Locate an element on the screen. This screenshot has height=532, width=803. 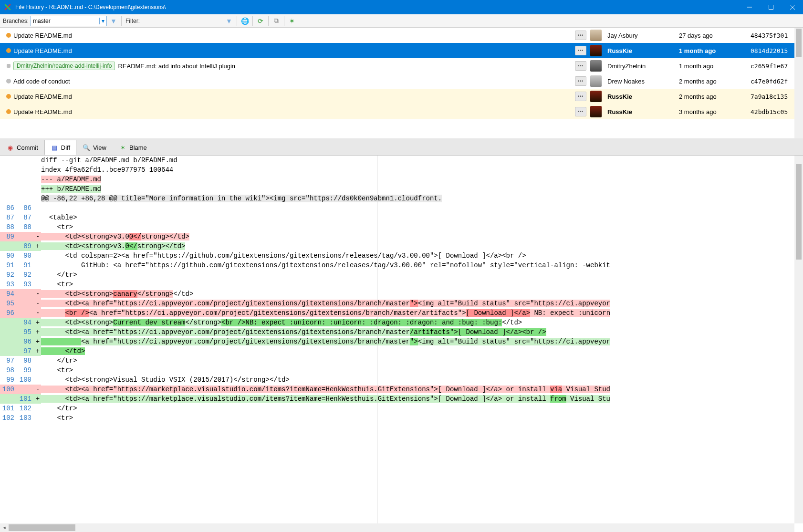
tab-blame: ✶Blame is located at coordinates (133, 147).